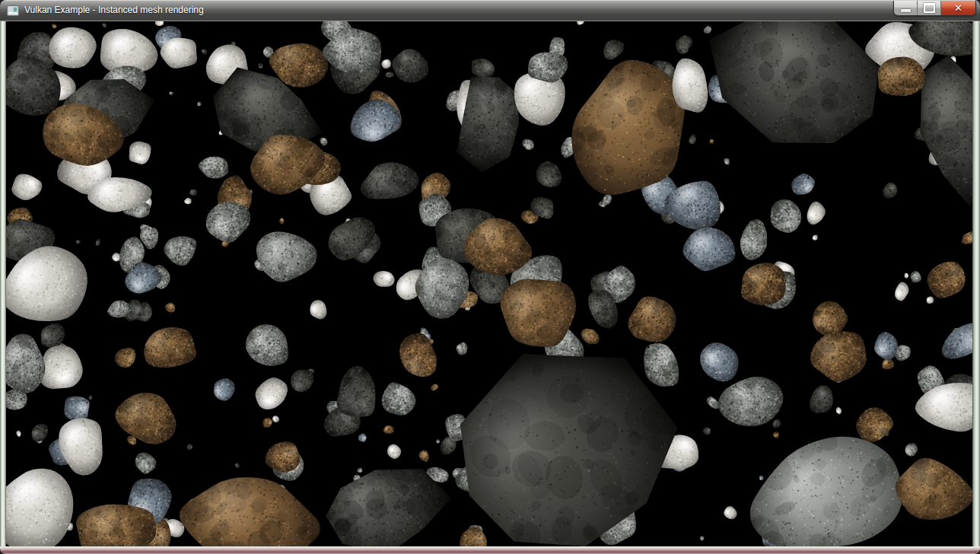 The height and width of the screenshot is (554, 980). I want to click on minimize-button, so click(905, 8).